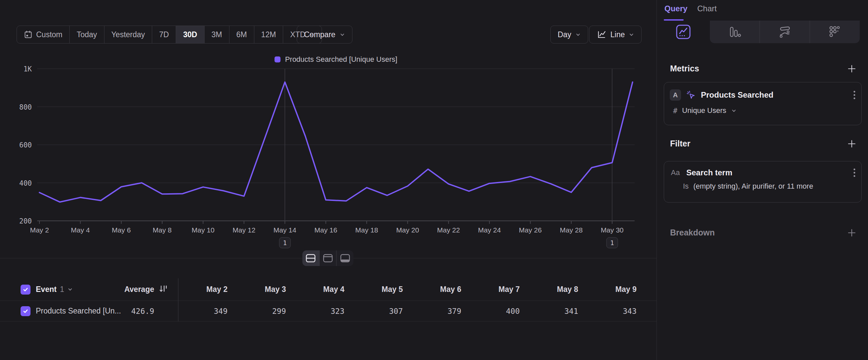  I want to click on y-axis-label: 200, so click(26, 221).